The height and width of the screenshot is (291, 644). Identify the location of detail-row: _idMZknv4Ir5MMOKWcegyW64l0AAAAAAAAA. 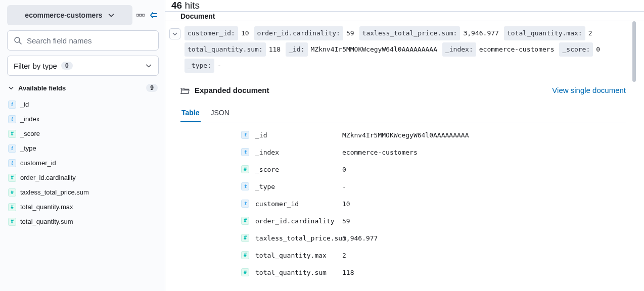
(403, 135).